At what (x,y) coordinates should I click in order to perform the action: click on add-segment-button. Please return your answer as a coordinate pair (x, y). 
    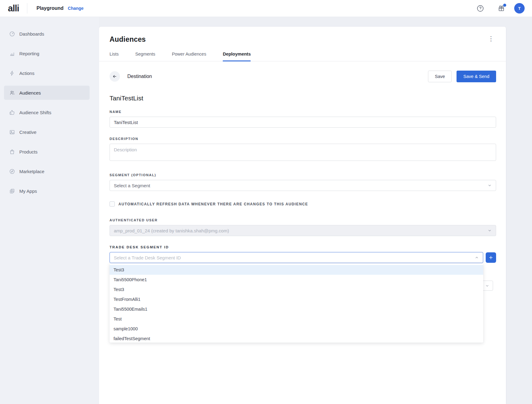
    Looking at the image, I should click on (491, 258).